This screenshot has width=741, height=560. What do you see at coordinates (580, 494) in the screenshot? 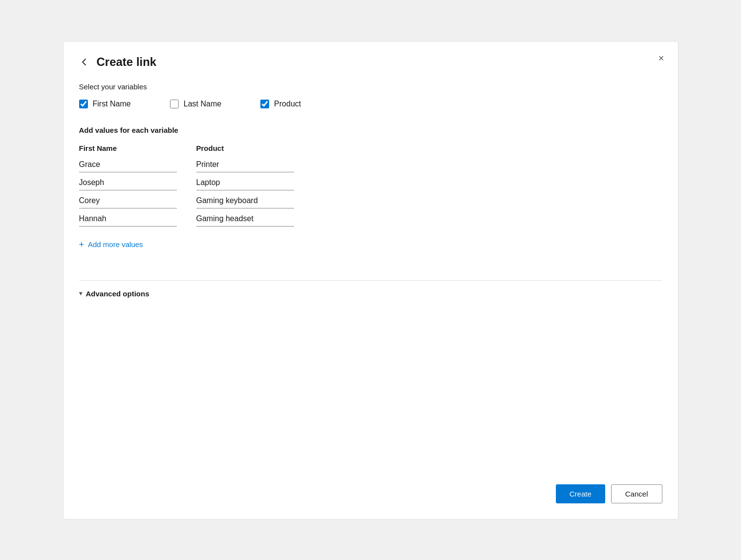
I see `create-button: Create` at bounding box center [580, 494].